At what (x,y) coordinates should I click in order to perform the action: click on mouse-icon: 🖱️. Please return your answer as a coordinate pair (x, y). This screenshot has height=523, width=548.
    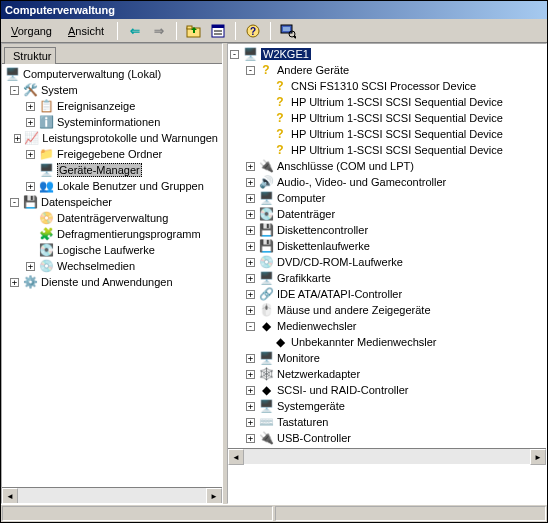
    Looking at the image, I should click on (266, 310).